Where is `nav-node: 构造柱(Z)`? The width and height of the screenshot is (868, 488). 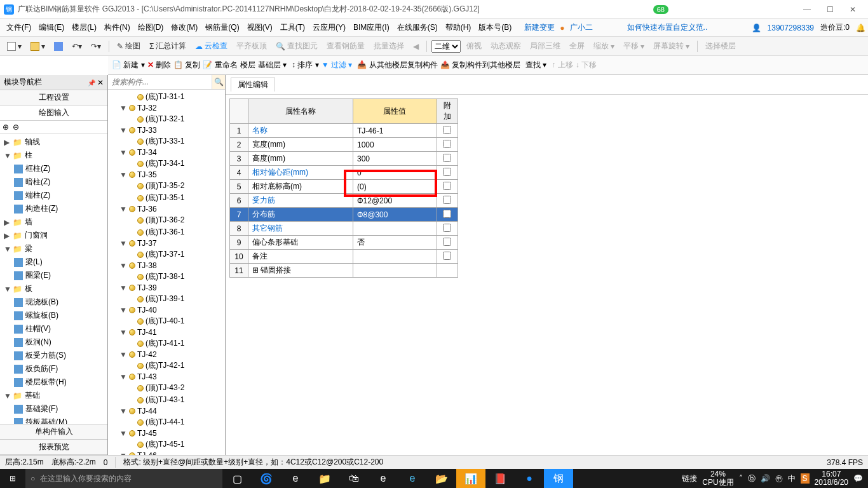
nav-node: 构造柱(Z) is located at coordinates (53, 208).